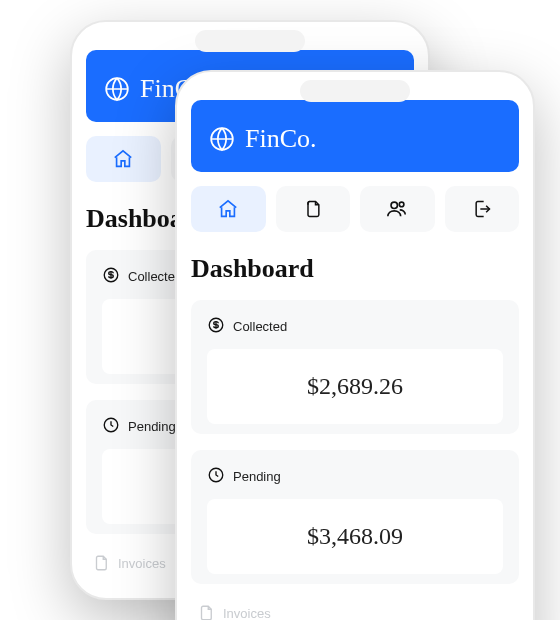 This screenshot has height=620, width=560. What do you see at coordinates (398, 209) in the screenshot?
I see `nav-people` at bounding box center [398, 209].